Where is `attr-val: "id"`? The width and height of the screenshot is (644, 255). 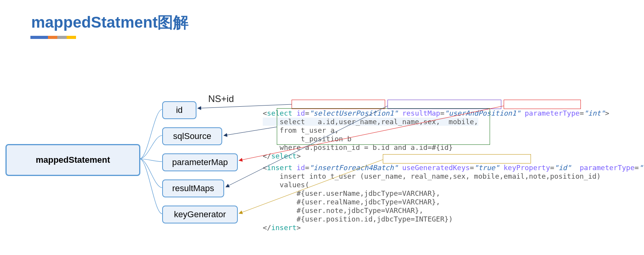 attr-val: "id" is located at coordinates (563, 167).